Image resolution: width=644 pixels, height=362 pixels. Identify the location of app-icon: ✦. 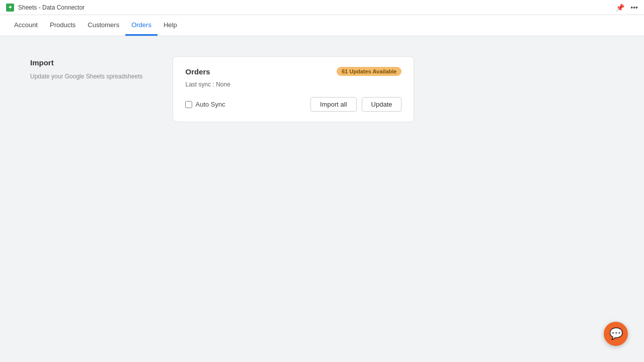
(10, 8).